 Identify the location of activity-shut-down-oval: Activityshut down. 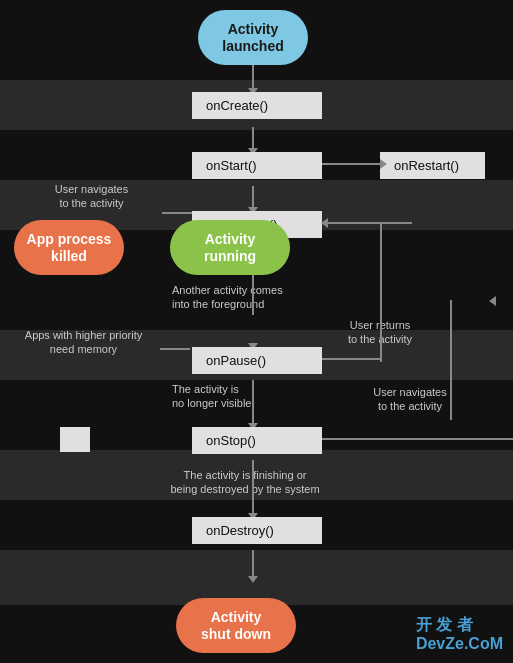
(236, 626).